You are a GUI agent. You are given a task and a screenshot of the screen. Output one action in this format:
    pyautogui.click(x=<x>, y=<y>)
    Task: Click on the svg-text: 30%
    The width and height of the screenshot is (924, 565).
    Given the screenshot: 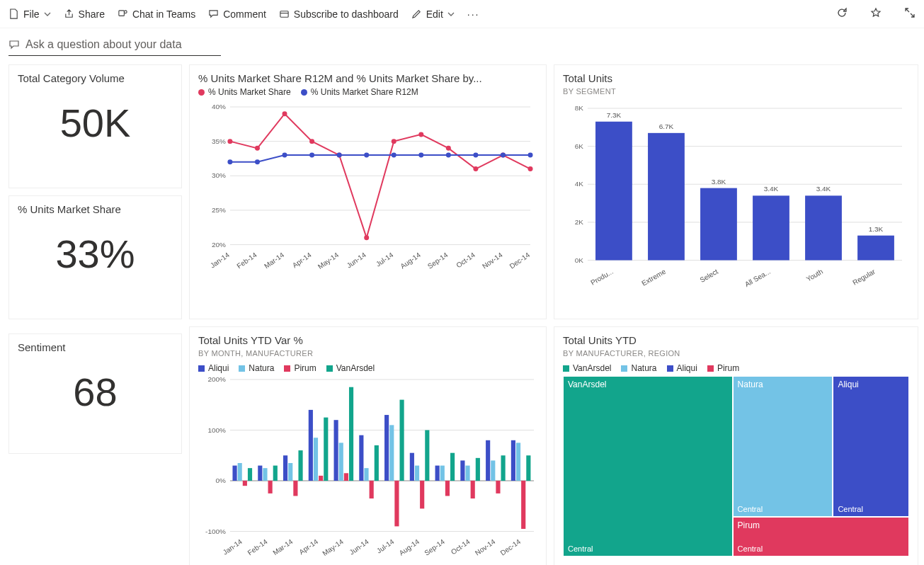 What is the action you would take?
    pyautogui.click(x=219, y=176)
    